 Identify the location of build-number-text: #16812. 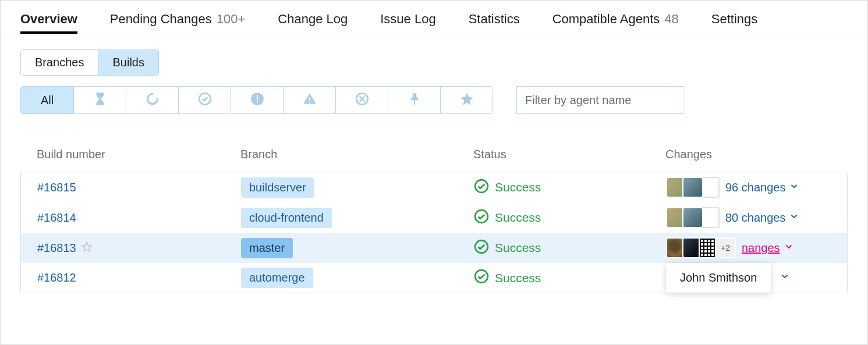
(57, 278).